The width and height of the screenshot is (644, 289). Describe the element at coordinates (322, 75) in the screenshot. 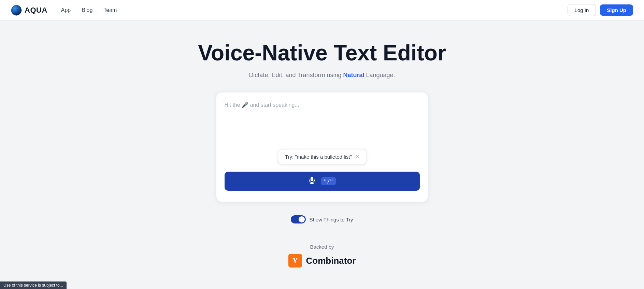

I see `hero-subtitle: Dictate, Edit, and Transform using Natur…` at that location.